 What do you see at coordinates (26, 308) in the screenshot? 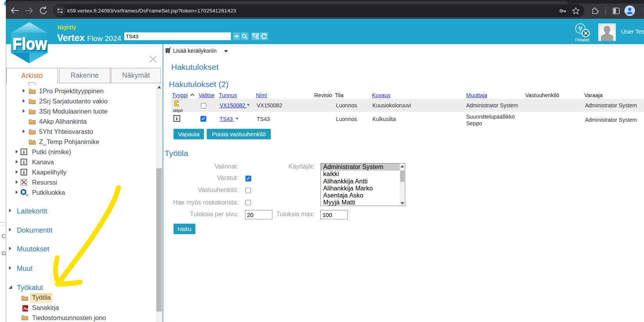
I see `svg-text: Aa` at bounding box center [26, 308].